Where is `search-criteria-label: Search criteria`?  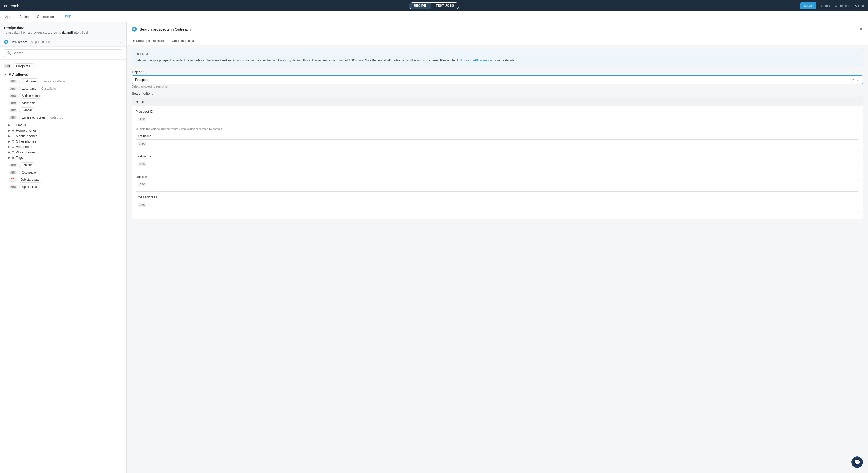 search-criteria-label: Search criteria is located at coordinates (497, 94).